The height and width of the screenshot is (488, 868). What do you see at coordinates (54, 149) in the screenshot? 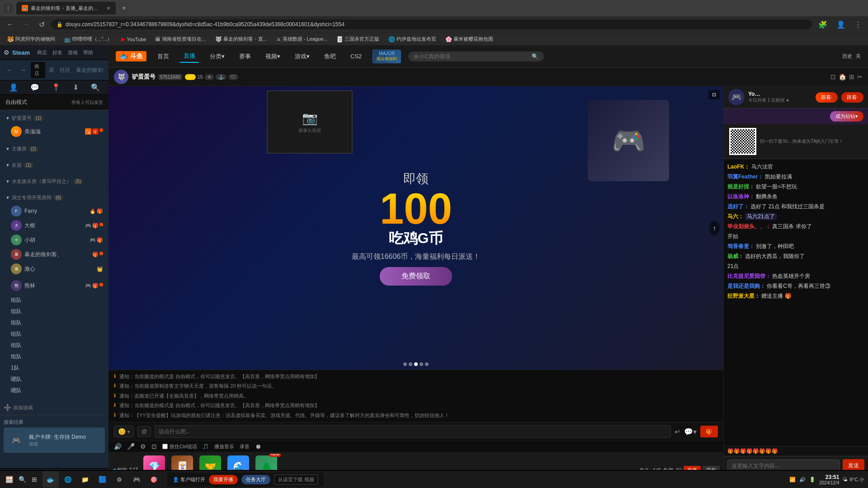
I see `section-title-anchor: ▼ 主播房 (2)` at bounding box center [54, 149].